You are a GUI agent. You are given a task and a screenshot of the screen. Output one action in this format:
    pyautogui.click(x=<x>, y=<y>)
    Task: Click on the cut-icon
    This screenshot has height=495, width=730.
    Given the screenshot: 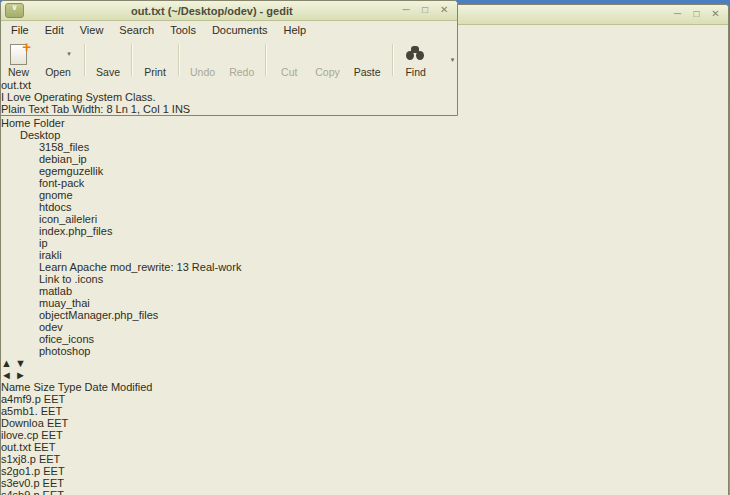 What is the action you would take?
    pyautogui.click(x=289, y=54)
    